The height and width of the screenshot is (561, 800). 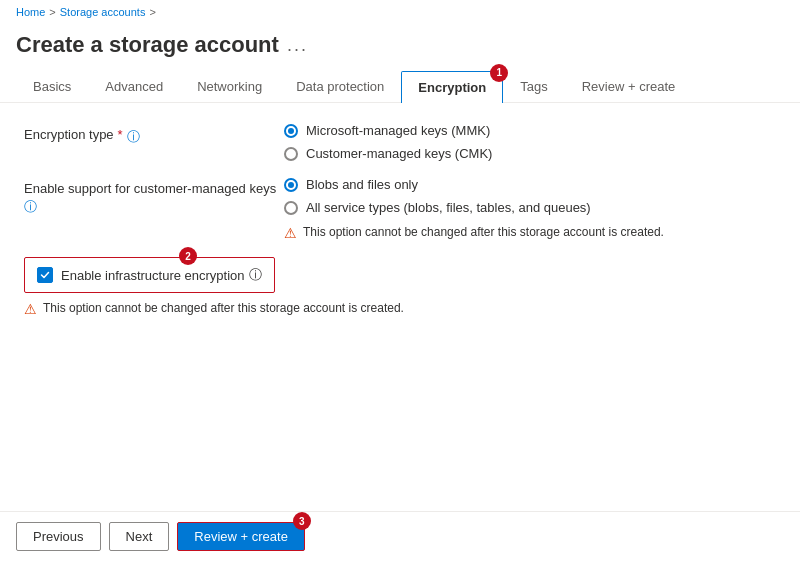 What do you see at coordinates (154, 134) in the screenshot?
I see `encryption-type-label: Encryption type * ⓘ` at bounding box center [154, 134].